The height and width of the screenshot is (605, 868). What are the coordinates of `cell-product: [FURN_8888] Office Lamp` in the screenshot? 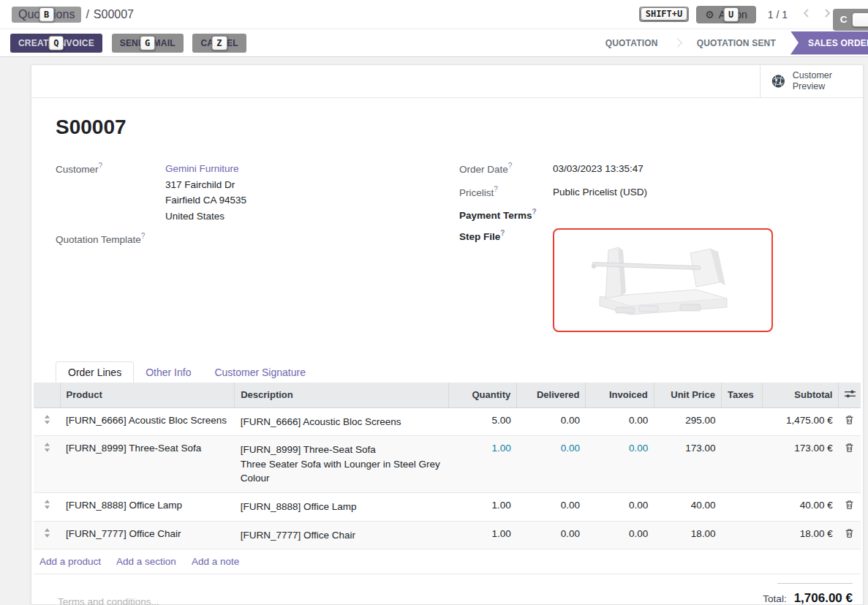 It's located at (148, 506).